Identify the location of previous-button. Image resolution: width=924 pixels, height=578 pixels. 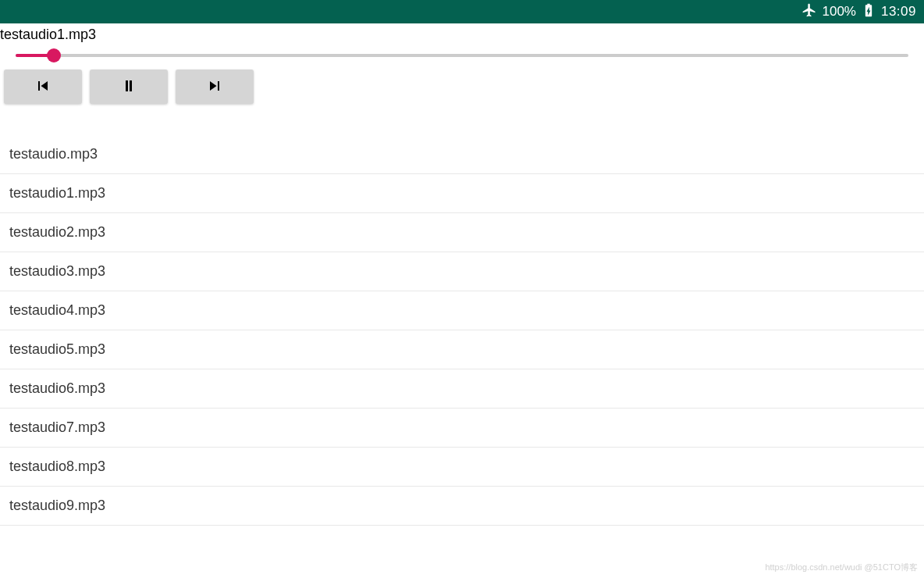
(43, 87).